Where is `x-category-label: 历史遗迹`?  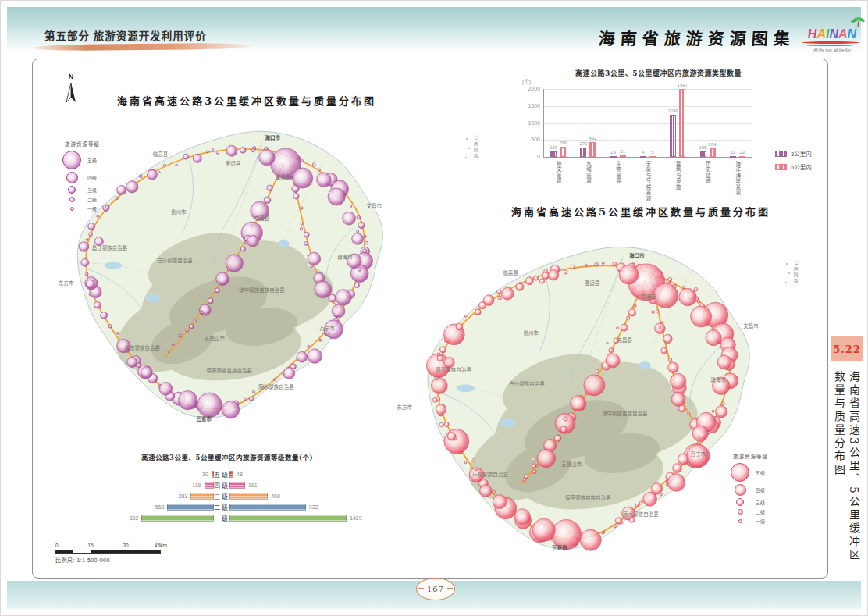
x-category-label: 历史遗迹 is located at coordinates (708, 173).